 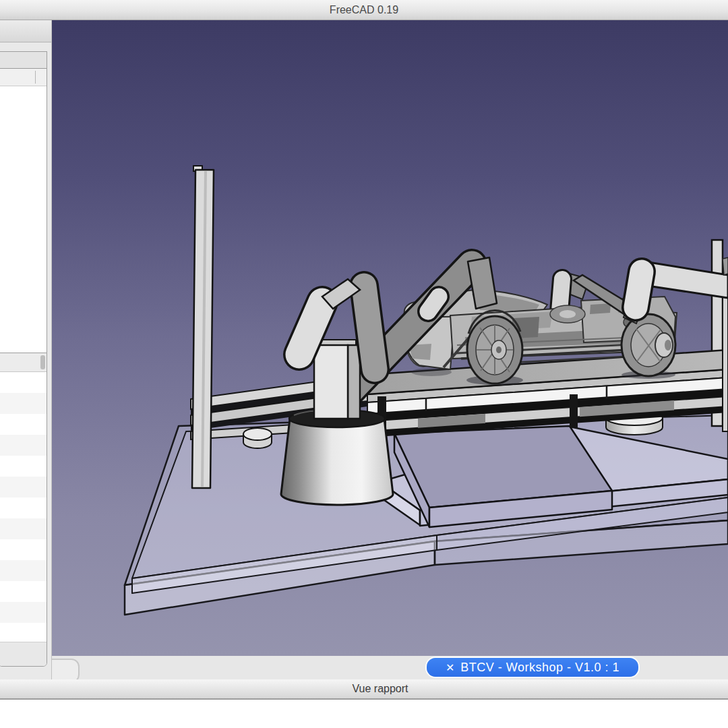 What do you see at coordinates (364, 689) in the screenshot?
I see `status-text: Vue rapport` at bounding box center [364, 689].